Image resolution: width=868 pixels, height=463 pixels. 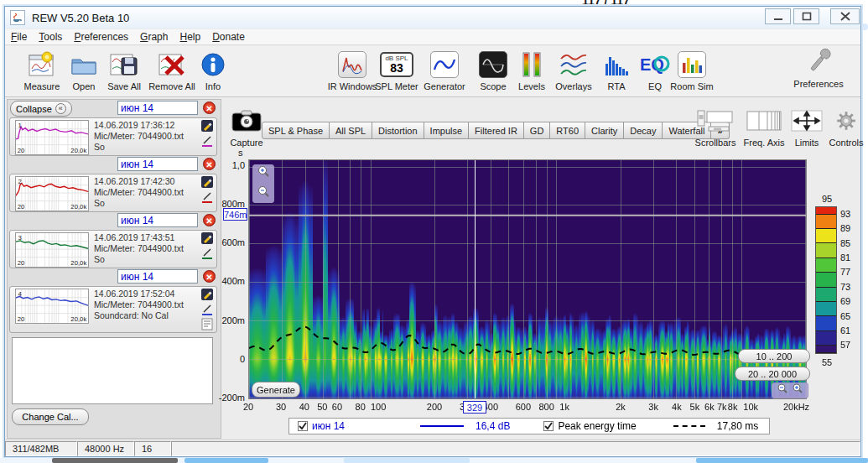 I want to click on tab-spl-phase: SPL & Phase, so click(x=295, y=131).